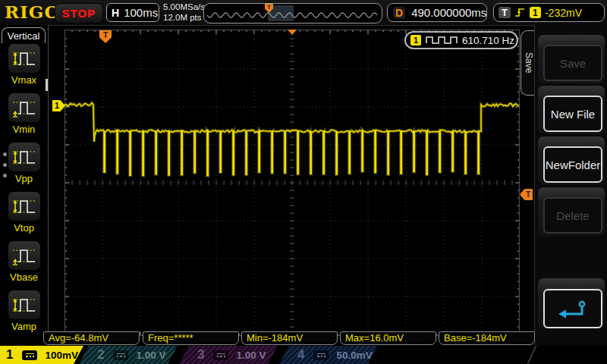 This screenshot has width=607, height=364. I want to click on save-button: Save, so click(573, 63).